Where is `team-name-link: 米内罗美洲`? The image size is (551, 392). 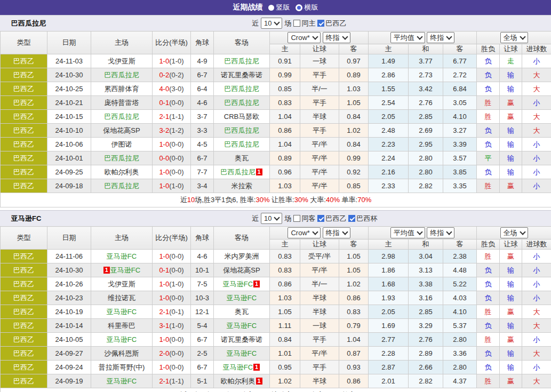
team-name-link: 米内罗美洲 is located at coordinates (242, 256).